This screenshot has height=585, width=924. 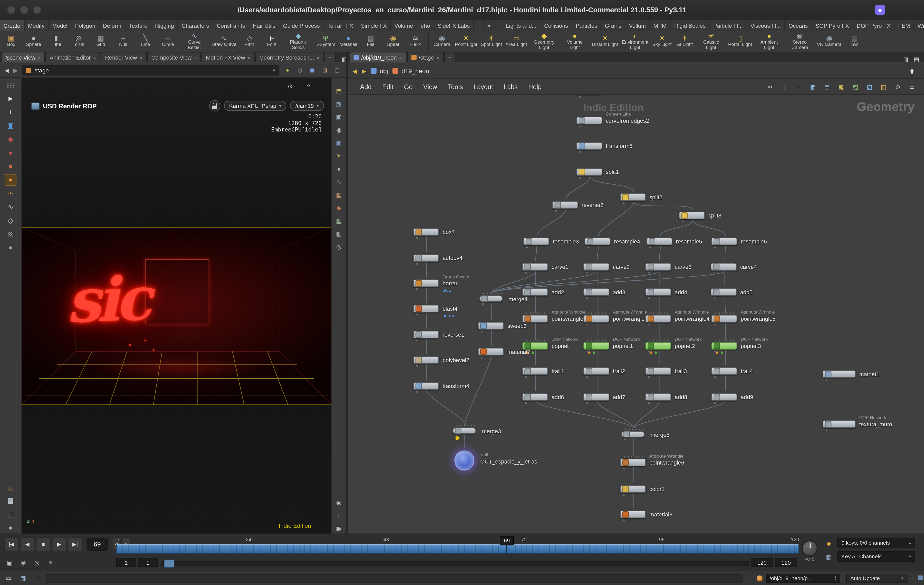 I want to click on menu-tools: Tools, so click(x=455, y=87).